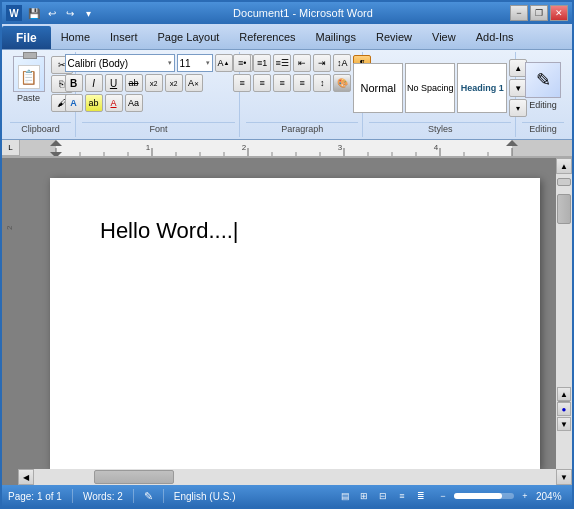 The width and height of the screenshot is (574, 509). What do you see at coordinates (159, 83) in the screenshot?
I see `font-controls: Calibri (Body) ▾ 11 ▾ A▲ A▼ B I U ab x2` at bounding box center [159, 83].